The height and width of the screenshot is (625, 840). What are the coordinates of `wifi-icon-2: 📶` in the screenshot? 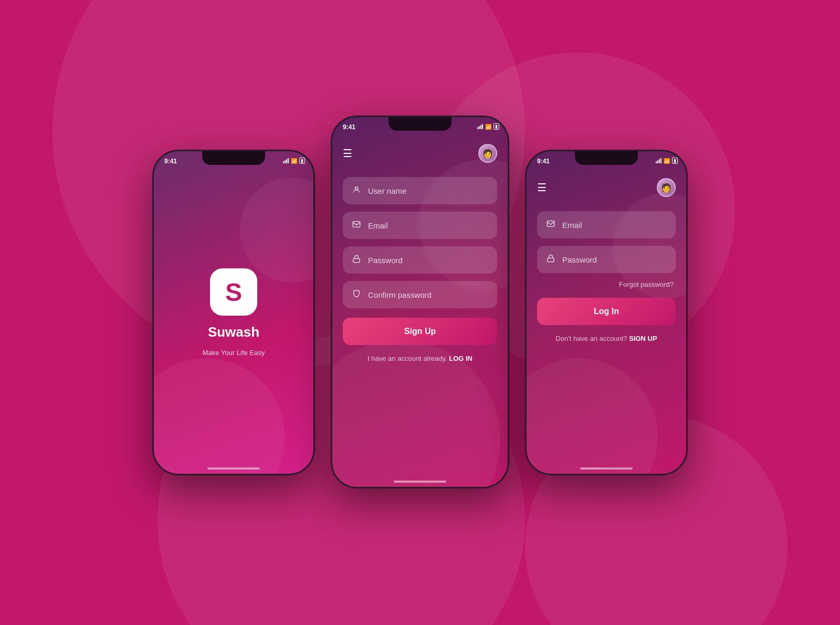 It's located at (488, 127).